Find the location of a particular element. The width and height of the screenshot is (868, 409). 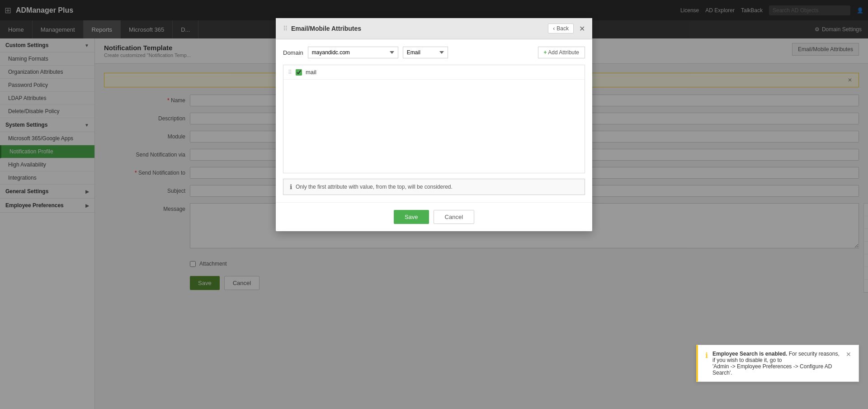

toast-link-text: 'Admin -> Employee Preferences -> Config… is located at coordinates (772, 370).